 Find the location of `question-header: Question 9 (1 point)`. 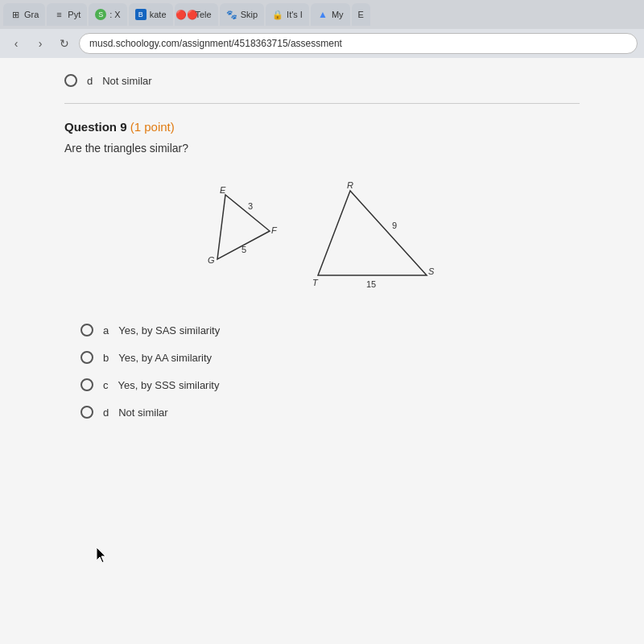

question-header: Question 9 (1 point) is located at coordinates (322, 127).